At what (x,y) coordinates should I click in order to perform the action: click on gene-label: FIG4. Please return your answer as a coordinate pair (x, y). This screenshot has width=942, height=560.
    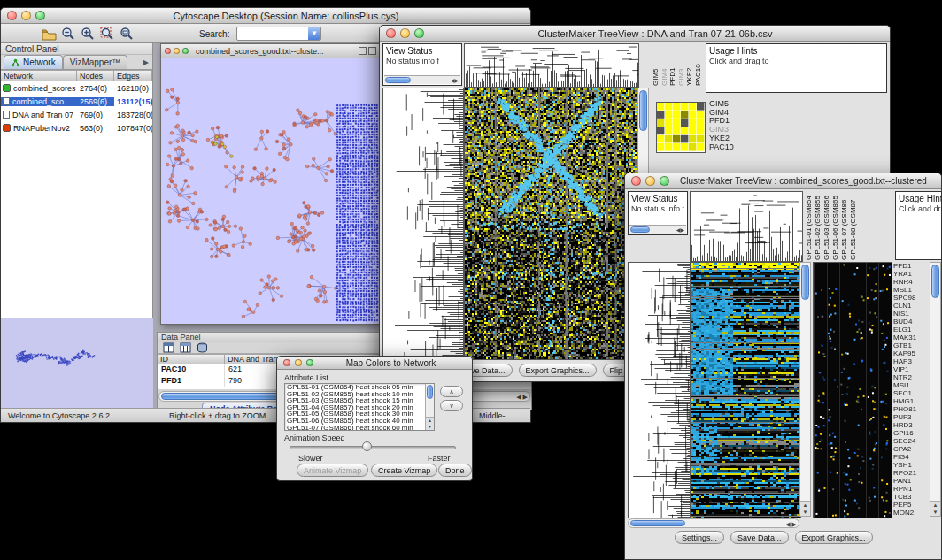
    Looking at the image, I should click on (911, 456).